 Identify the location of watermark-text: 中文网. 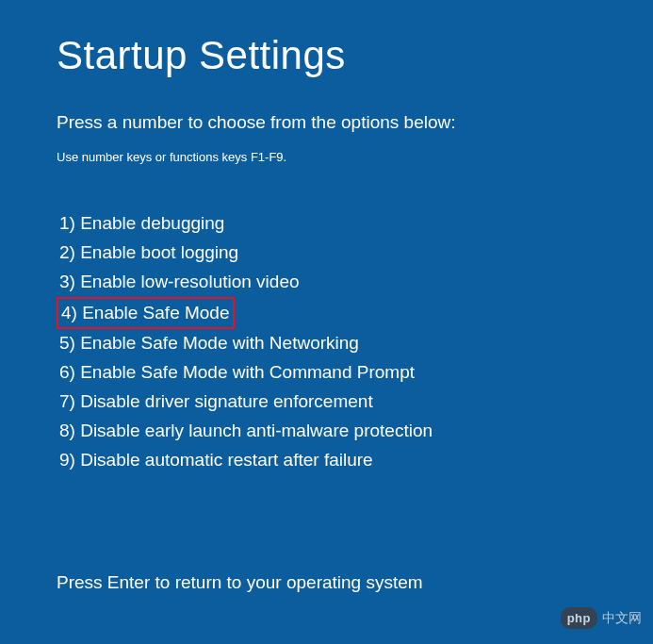
(622, 619).